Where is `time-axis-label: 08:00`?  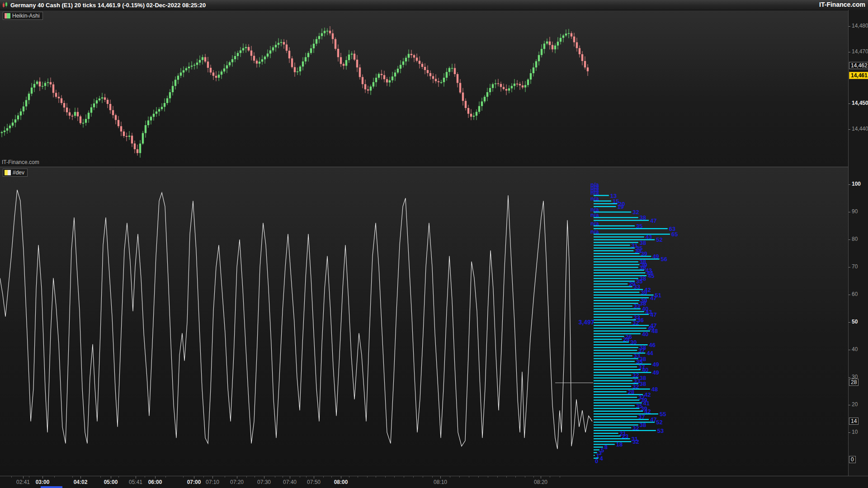 time-axis-label: 08:00 is located at coordinates (341, 482).